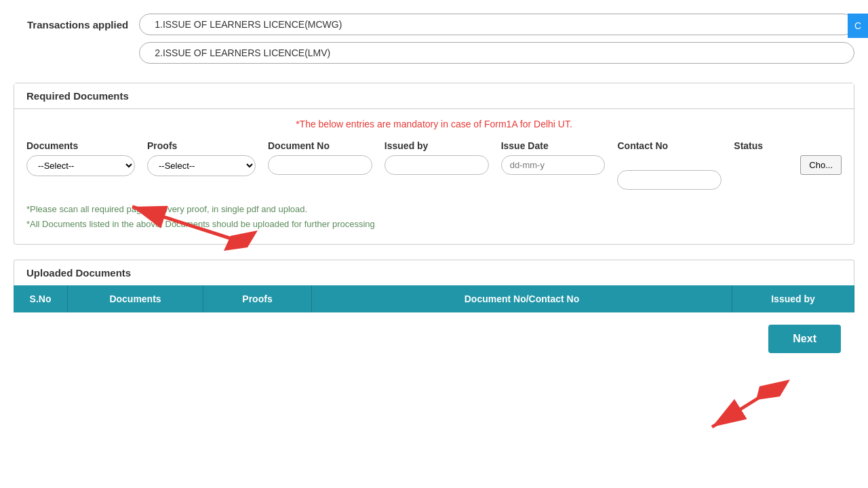 The image size is (868, 488). What do you see at coordinates (320, 157) in the screenshot?
I see `document-no-column: Document No` at bounding box center [320, 157].